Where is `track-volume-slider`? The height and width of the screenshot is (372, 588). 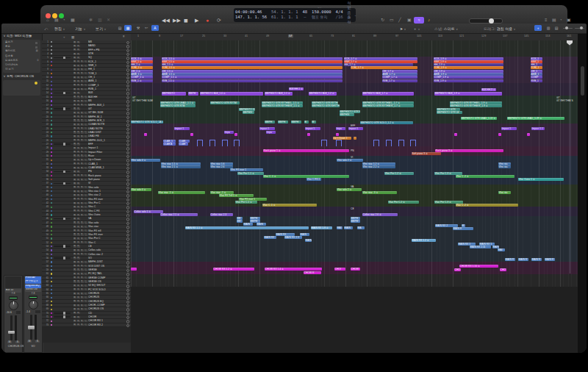 track-volume-slider is located at coordinates (62, 93).